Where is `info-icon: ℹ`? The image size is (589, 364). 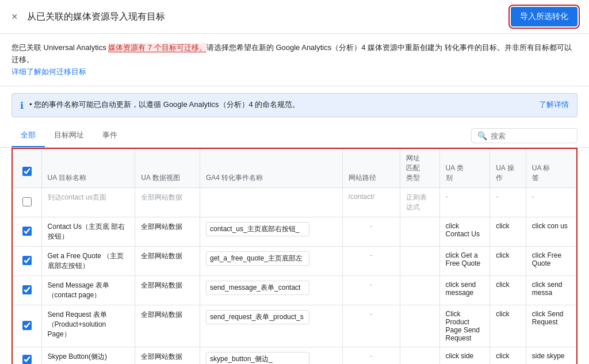 info-icon: ℹ is located at coordinates (22, 106).